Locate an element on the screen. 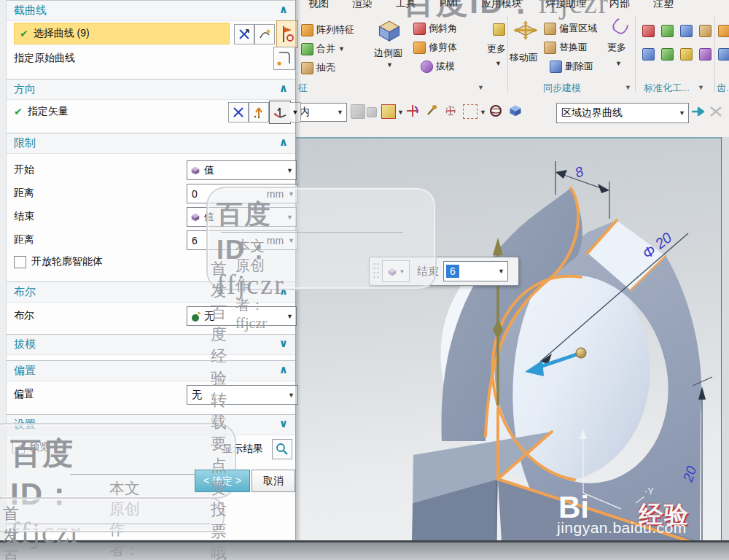  start-distance-field: 0 mm▼ is located at coordinates (242, 194).